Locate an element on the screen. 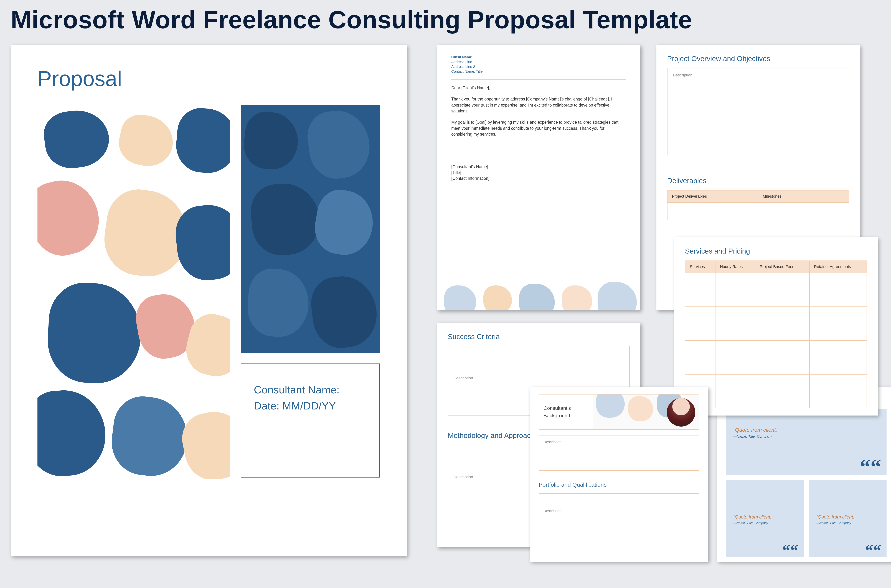  consultant-background-heading: Consultant's Background is located at coordinates (564, 412).